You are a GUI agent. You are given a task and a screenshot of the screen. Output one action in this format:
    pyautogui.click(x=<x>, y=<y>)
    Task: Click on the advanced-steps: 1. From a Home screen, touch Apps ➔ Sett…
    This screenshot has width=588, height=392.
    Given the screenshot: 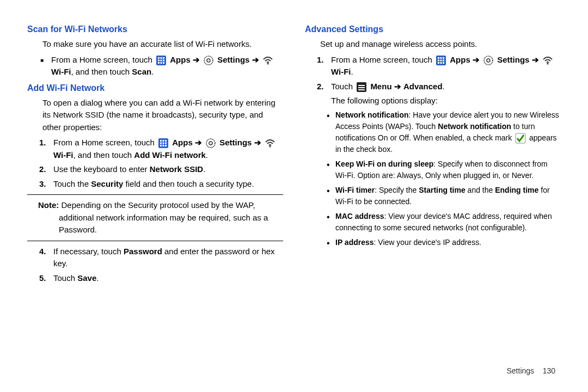 What is the action you would take?
    pyautogui.click(x=433, y=81)
    